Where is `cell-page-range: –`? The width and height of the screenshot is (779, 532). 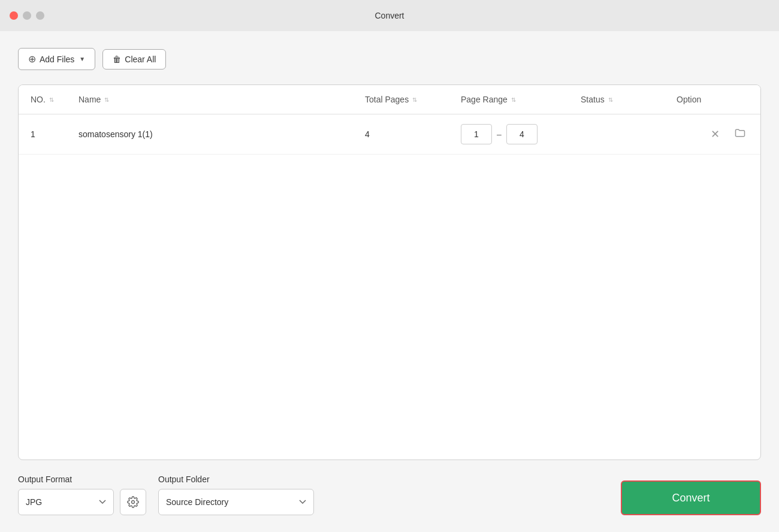 cell-page-range: – is located at coordinates (521, 134).